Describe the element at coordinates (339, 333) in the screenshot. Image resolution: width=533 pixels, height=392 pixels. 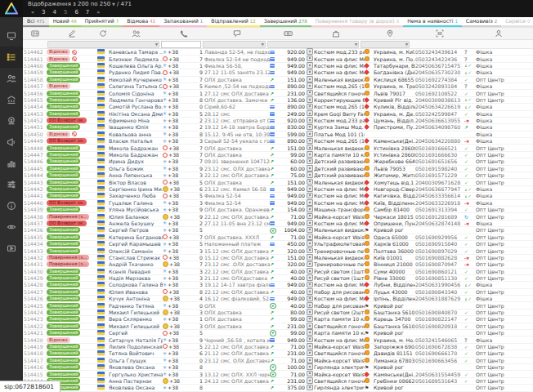
I see `product-name: Карта памяти 10 класс - 32Гб *1` at that location.